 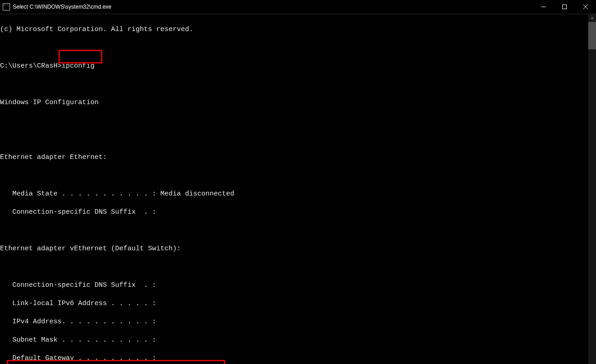 I want to click on adapter-detail: IPv4 Address. . . . . . . . . . . :, so click(x=294, y=322).